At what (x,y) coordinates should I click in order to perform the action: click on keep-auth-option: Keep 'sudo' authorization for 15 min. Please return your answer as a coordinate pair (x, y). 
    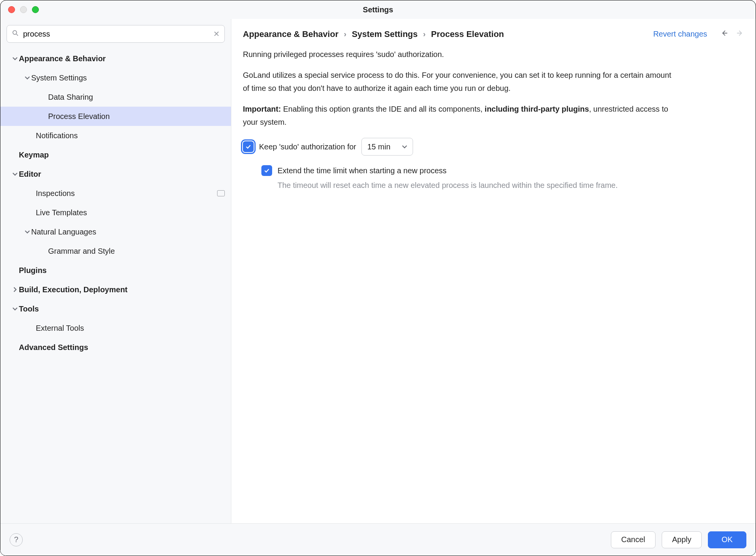
    Looking at the image, I should click on (492, 147).